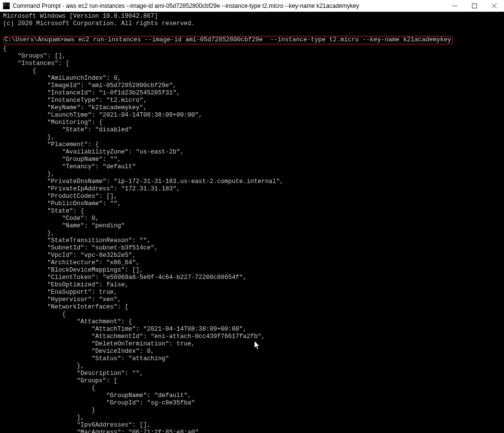 The image size is (504, 433). I want to click on maximize-button, so click(474, 6).